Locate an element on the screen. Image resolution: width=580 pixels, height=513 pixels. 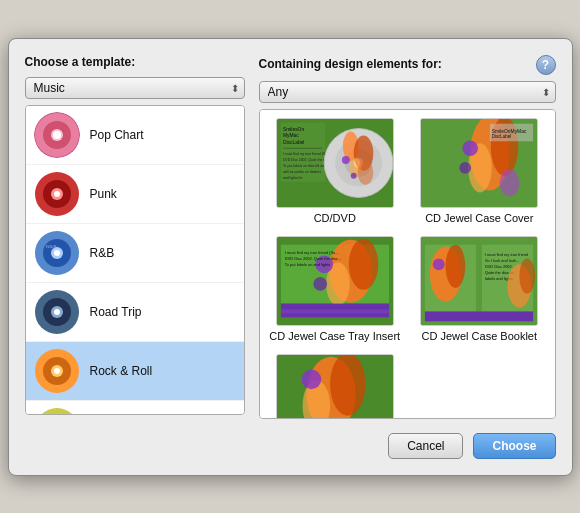
design-elements-dropdown: Any CD/DVD Jewel Case Booklet is located at coordinates (408, 92).